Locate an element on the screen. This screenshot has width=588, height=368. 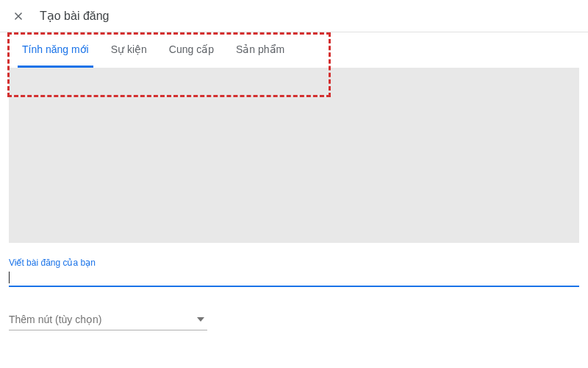
write-post-label: Viết bài đăng của bạn is located at coordinates (294, 263).